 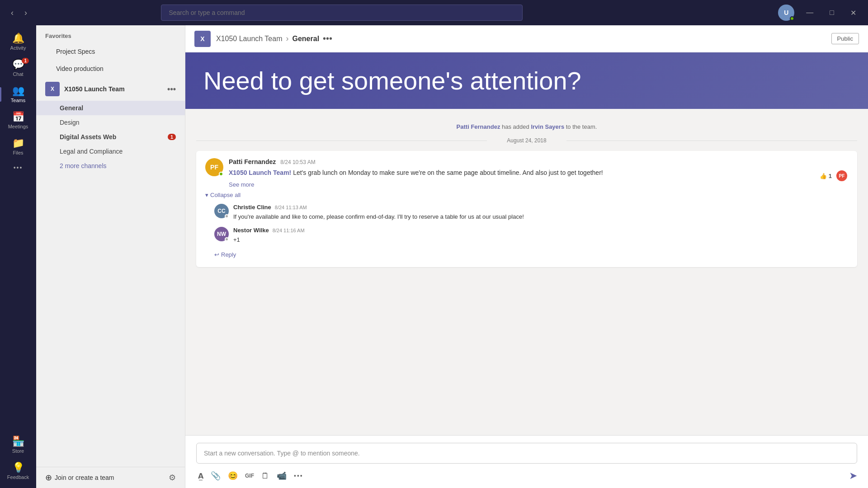 I want to click on team-x1050-icon: X, so click(x=52, y=89).